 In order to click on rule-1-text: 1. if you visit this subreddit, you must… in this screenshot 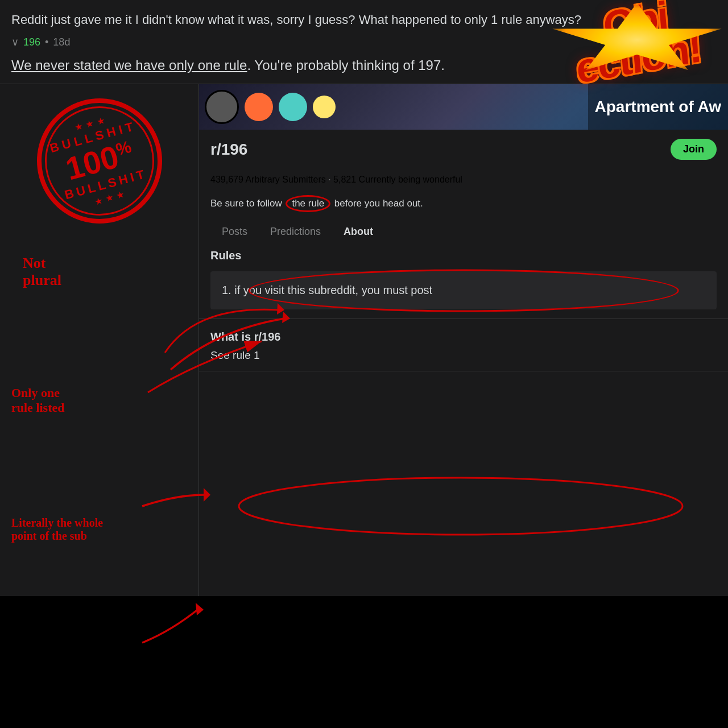, I will do `click(464, 290)`.